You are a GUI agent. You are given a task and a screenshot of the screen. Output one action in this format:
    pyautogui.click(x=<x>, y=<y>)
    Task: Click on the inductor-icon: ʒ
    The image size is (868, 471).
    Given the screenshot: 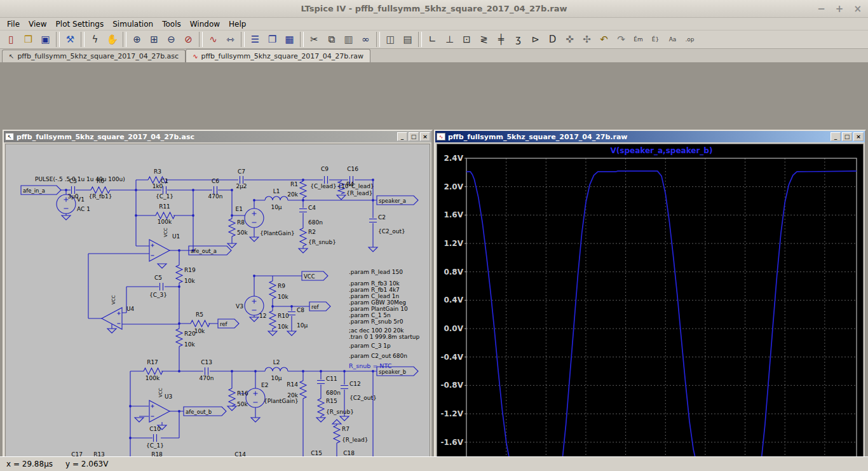 What is the action you would take?
    pyautogui.click(x=519, y=39)
    